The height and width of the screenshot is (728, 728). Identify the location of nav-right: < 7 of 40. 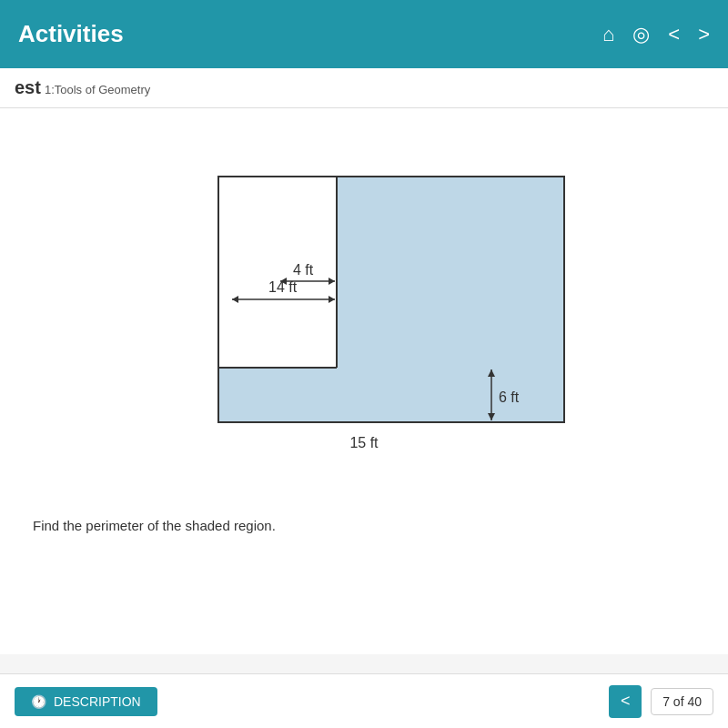
(661, 702).